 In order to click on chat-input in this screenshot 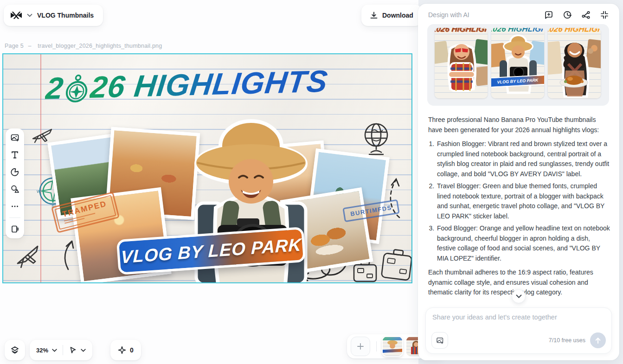, I will do `click(519, 319)`.